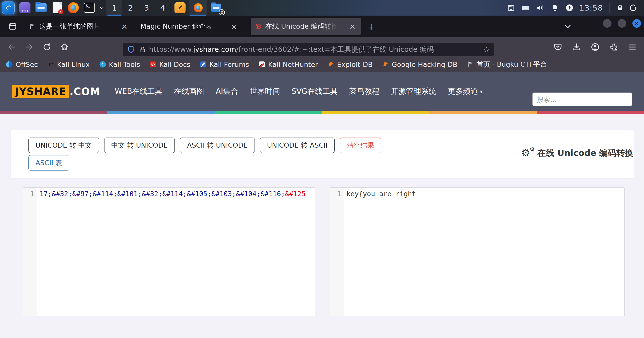 The width and height of the screenshot is (644, 338). Describe the element at coordinates (29, 47) in the screenshot. I see `forward-arrow-icon` at that location.